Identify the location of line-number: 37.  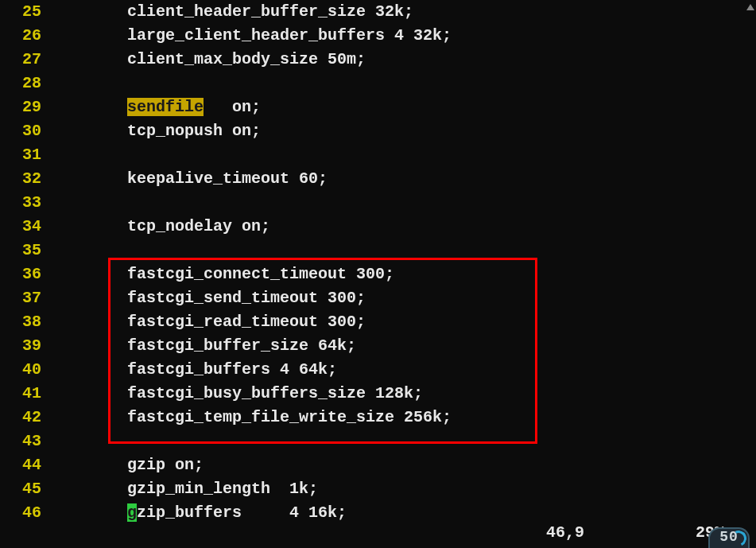
(24, 298).